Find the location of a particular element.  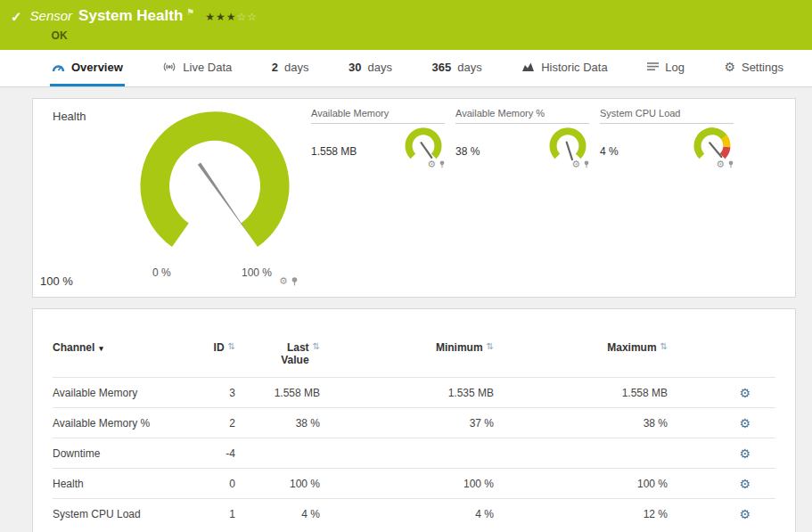

mini-gauge-available-memory: Available Memory 1.558 MB ⚙ is located at coordinates (378, 139).